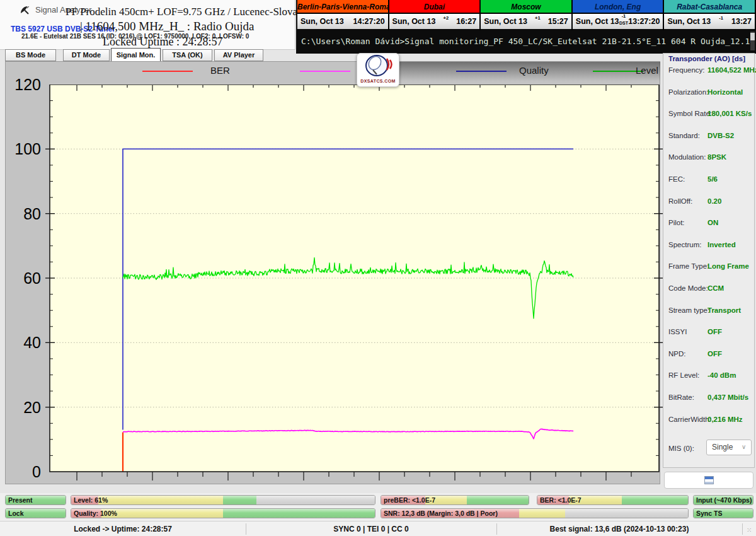 The width and height of the screenshot is (756, 536). I want to click on tp-row-label-0: Frequency:, so click(687, 70).